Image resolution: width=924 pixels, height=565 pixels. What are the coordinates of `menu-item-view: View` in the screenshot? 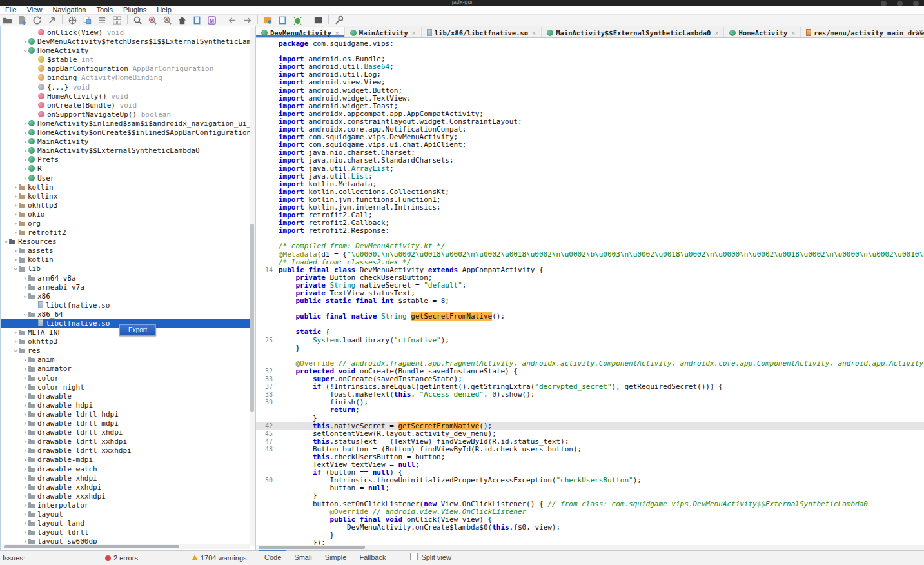 It's located at (35, 10).